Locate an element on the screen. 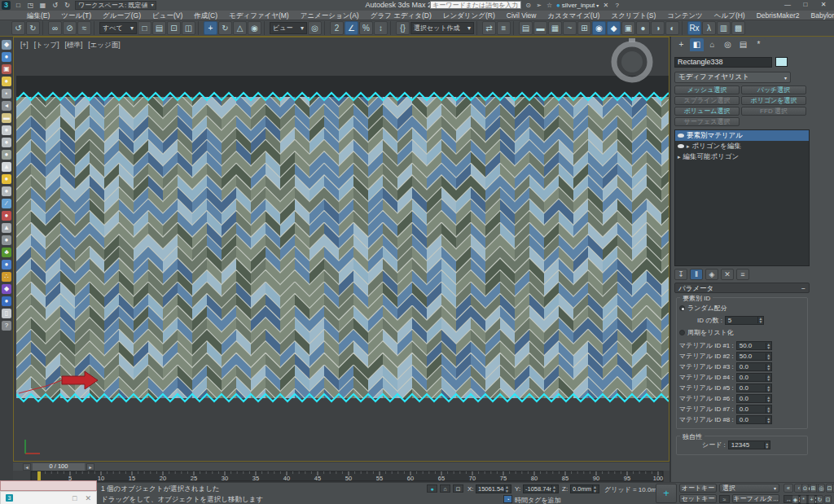  use-pivot-center-icon: ◎ is located at coordinates (314, 28).